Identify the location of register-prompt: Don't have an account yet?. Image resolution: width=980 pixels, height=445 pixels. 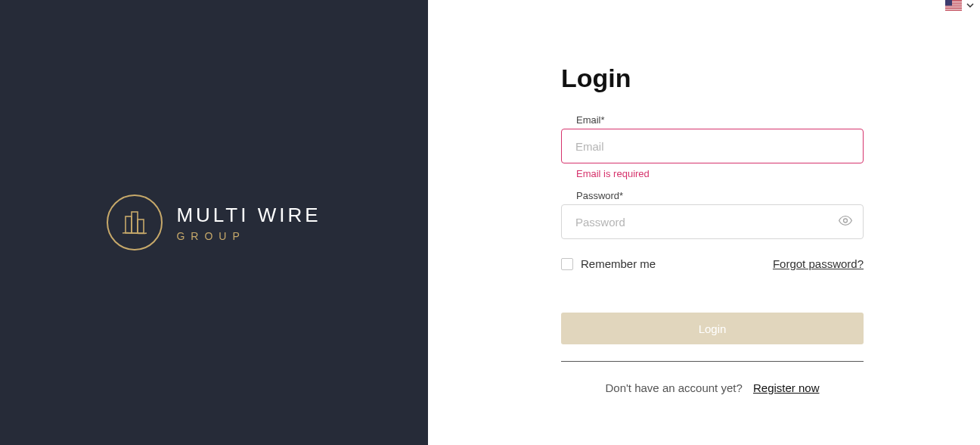
(673, 387).